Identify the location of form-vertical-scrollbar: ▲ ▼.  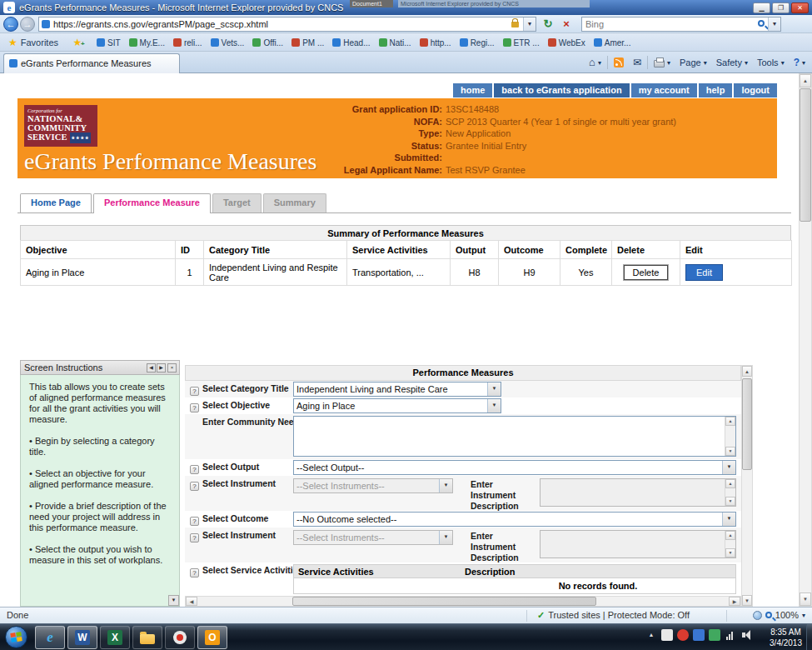
(747, 486).